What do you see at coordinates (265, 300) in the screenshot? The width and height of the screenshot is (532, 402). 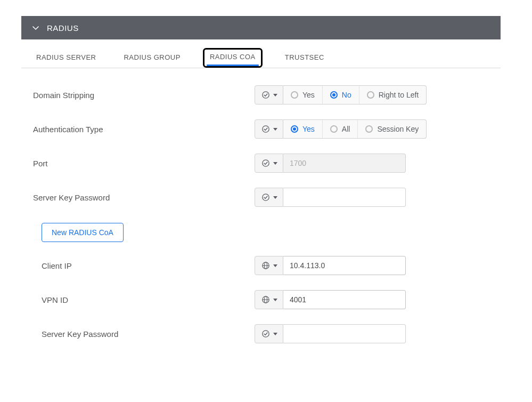 I see `row-vpn-id: VPN ID` at bounding box center [265, 300].